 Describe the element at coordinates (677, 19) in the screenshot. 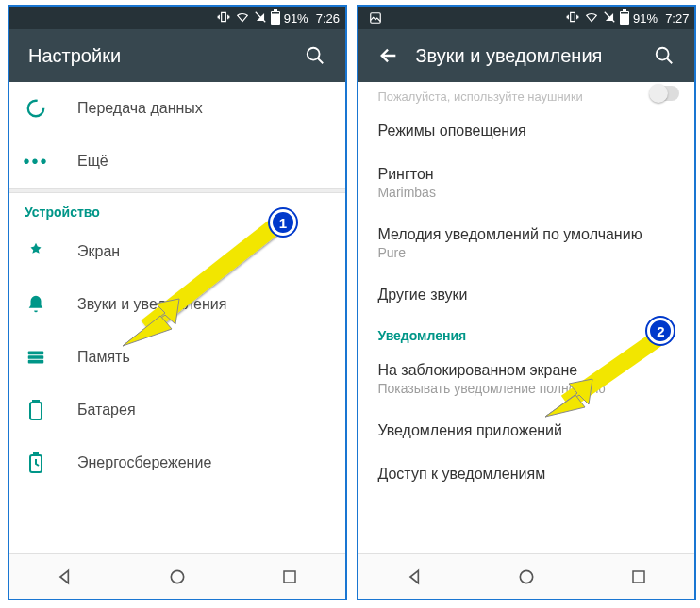

I see `clock: 7:27` at that location.